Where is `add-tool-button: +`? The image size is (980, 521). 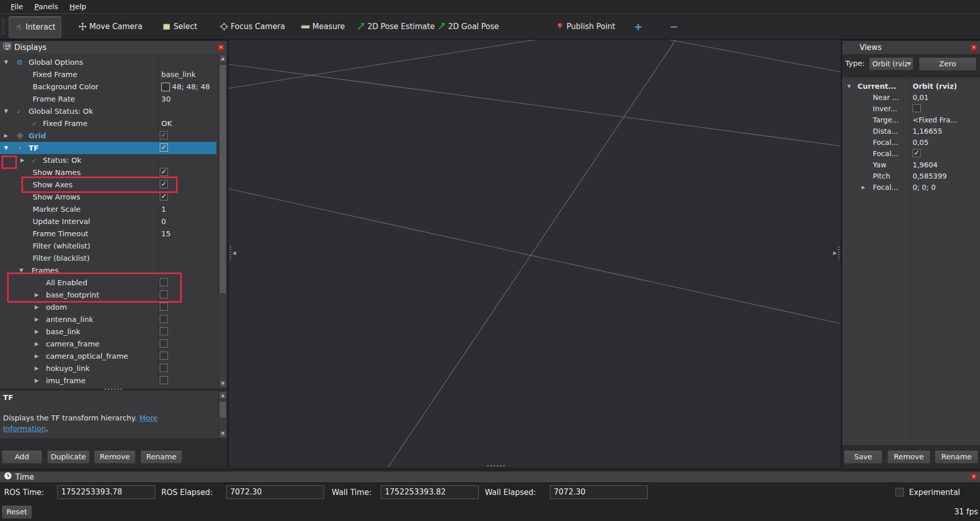 add-tool-button: + is located at coordinates (638, 27).